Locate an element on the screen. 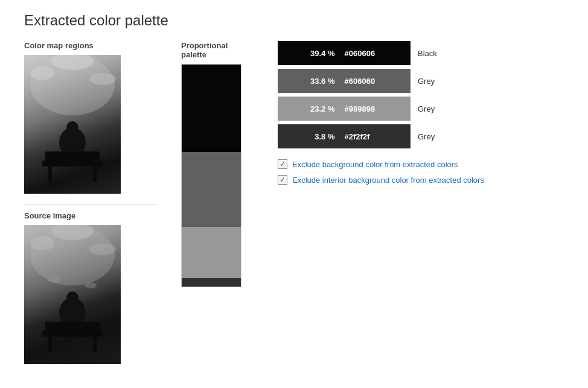  palette-row: 33.6 %#606060Grey is located at coordinates (421, 81).